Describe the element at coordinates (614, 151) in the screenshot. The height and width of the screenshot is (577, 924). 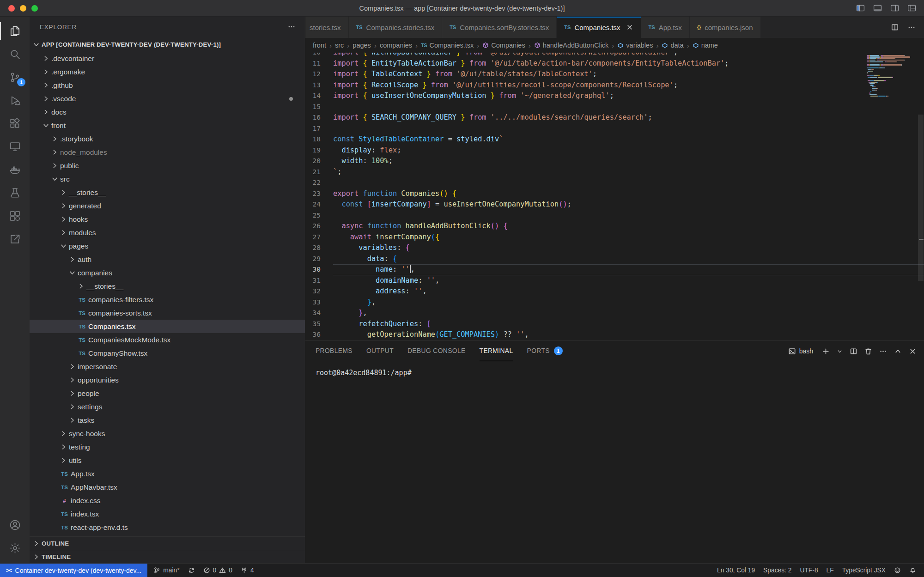
I see `code-line-19: 19 display: flex;` at that location.